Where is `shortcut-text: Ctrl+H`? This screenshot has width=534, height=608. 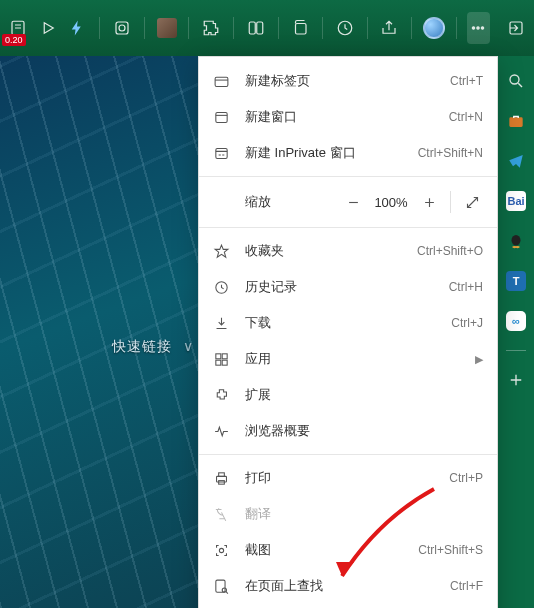 shortcut-text: Ctrl+H is located at coordinates (466, 287).